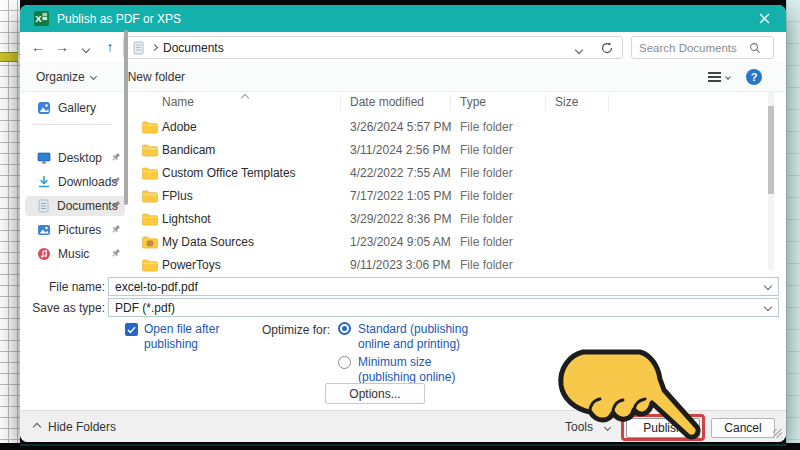  Describe the element at coordinates (450, 173) in the screenshot. I see `file-row: Custom Office Templates 4/22/2022 7:55 A…` at that location.